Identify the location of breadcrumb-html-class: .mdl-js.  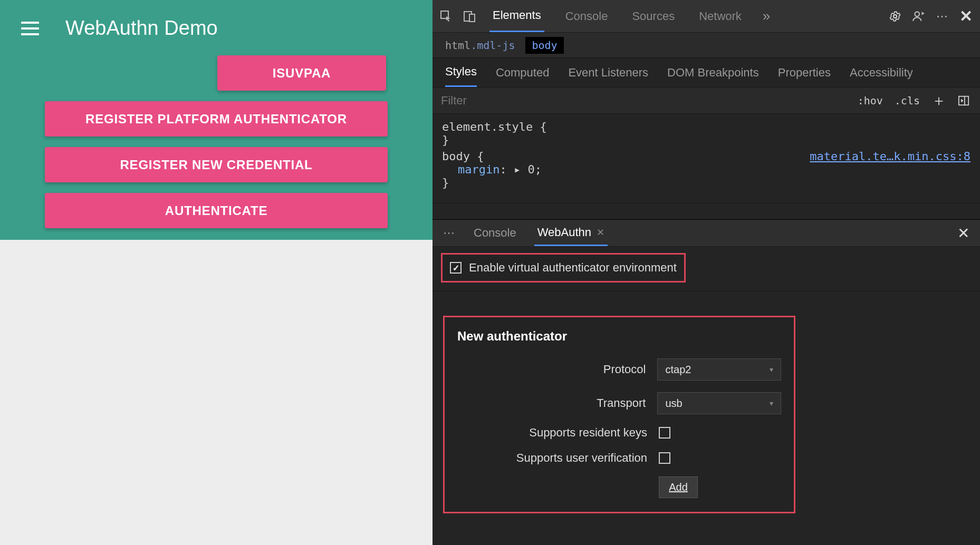
(493, 45).